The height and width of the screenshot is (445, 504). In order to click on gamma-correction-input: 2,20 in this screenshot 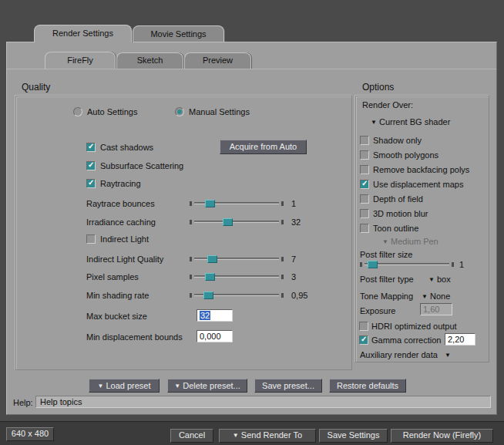, I will do `click(460, 339)`.